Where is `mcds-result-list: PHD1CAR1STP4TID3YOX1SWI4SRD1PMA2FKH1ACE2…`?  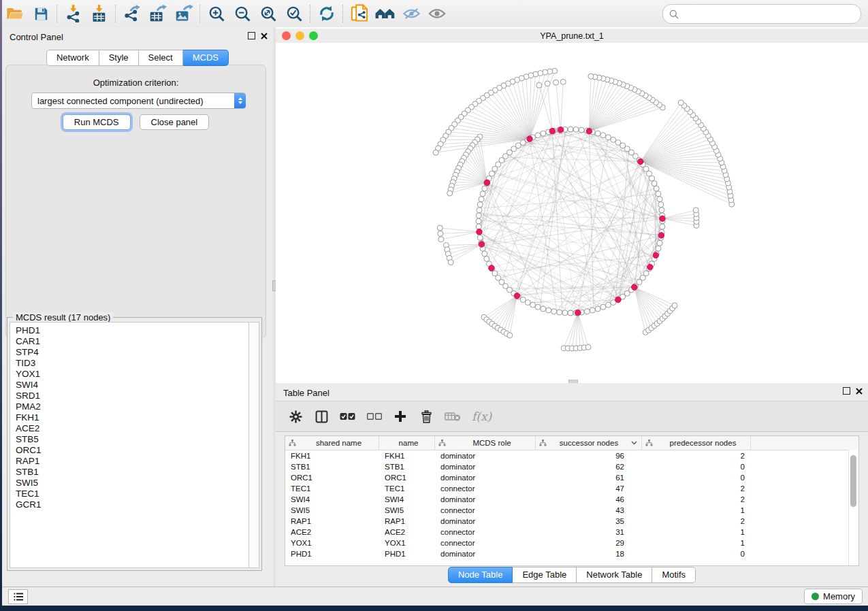
mcds-result-list: PHD1CAR1STP4TID3YOX1SWI4SRD1PMA2FKH1ACE2… is located at coordinates (129, 445).